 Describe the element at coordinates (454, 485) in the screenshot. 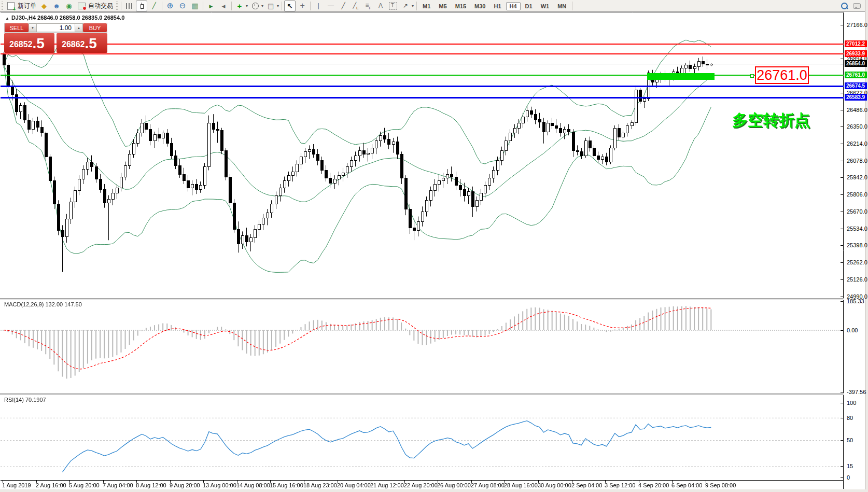

I see `time-tick: 26 Aug 00:00` at that location.